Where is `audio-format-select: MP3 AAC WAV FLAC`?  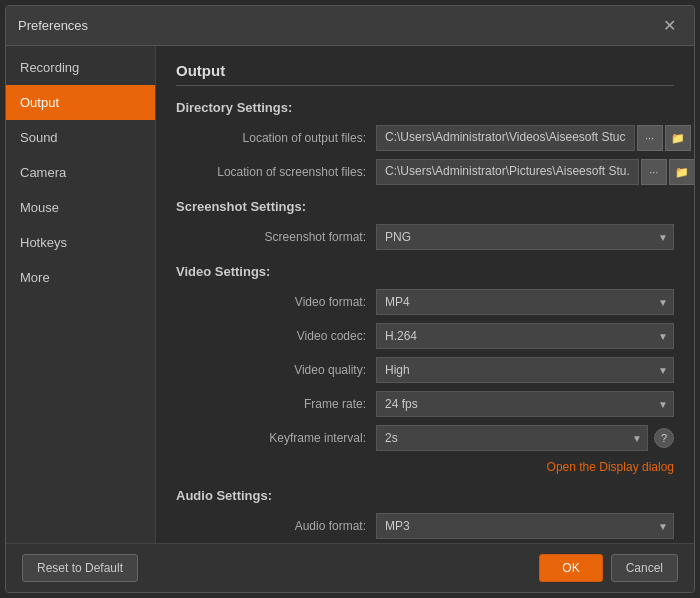 audio-format-select: MP3 AAC WAV FLAC is located at coordinates (525, 526).